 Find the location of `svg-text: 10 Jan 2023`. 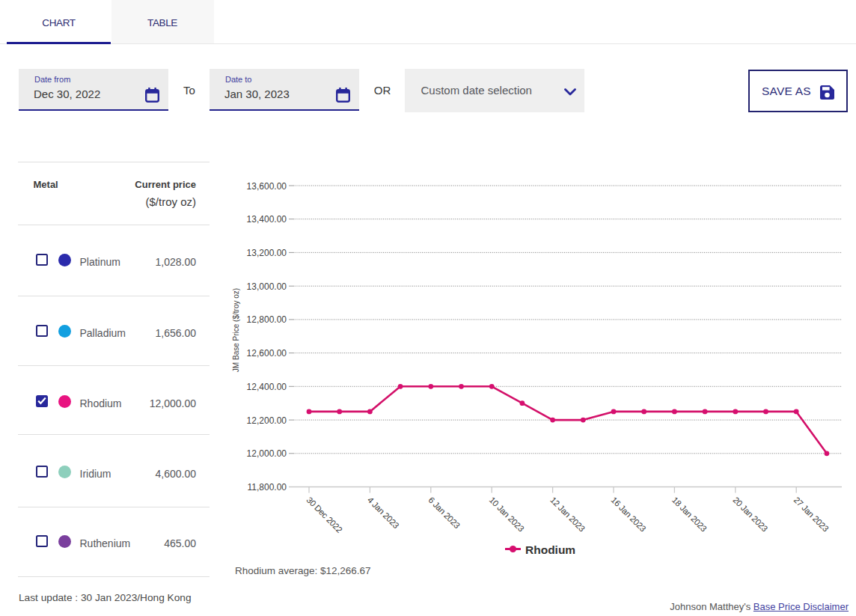

svg-text: 10 Jan 2023 is located at coordinates (507, 515).